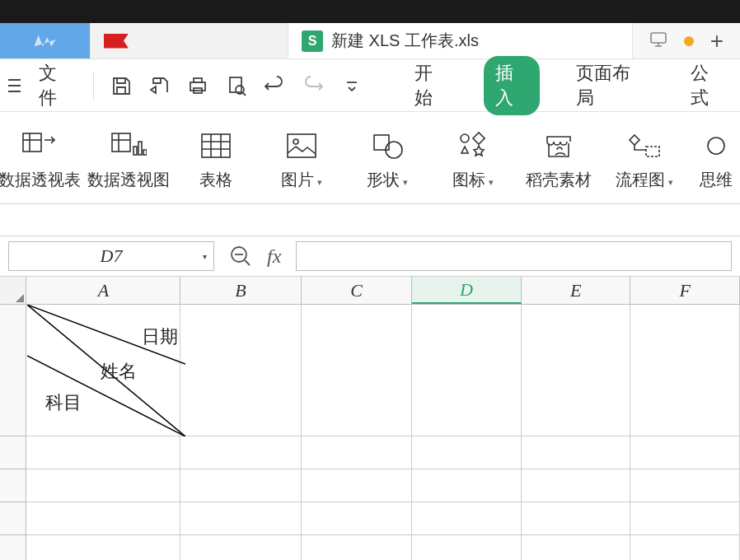  I want to click on tab-formula: 公式, so click(707, 86).